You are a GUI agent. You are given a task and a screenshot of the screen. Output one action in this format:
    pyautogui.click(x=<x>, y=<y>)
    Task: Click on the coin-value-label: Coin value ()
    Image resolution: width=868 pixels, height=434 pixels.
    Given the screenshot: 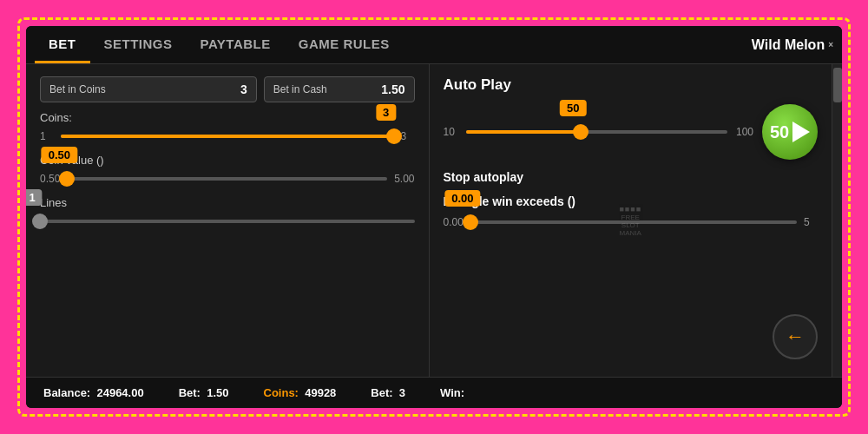 What is the action you would take?
    pyautogui.click(x=227, y=160)
    